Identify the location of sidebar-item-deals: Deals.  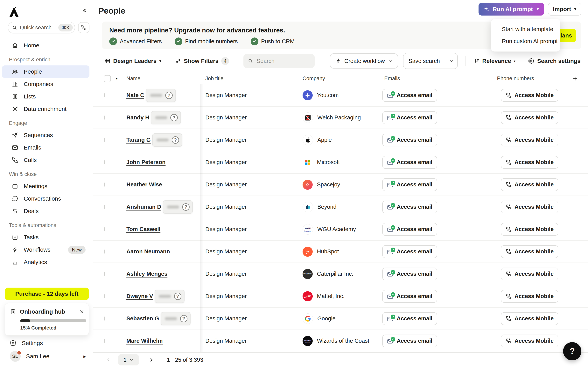
(46, 211).